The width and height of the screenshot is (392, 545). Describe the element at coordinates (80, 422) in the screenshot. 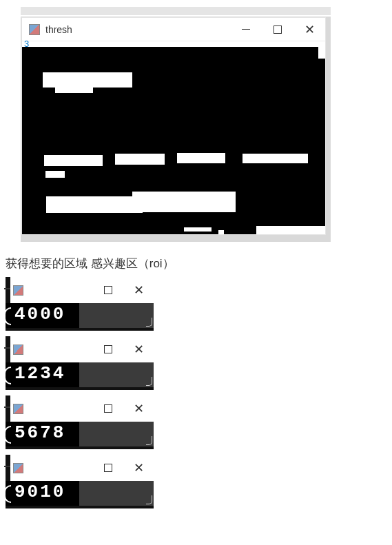

I see `roi-window: ✕ 5678` at that location.